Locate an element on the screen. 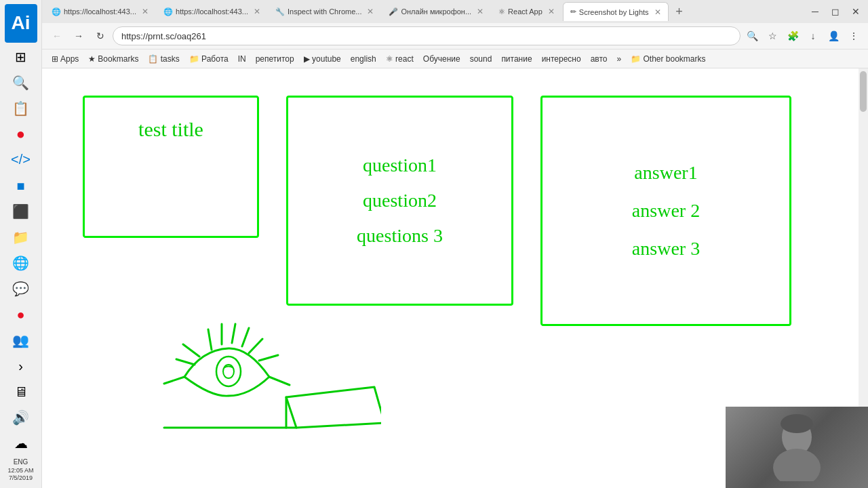  sidebar-icon-globe: 🌐 is located at coordinates (21, 263).